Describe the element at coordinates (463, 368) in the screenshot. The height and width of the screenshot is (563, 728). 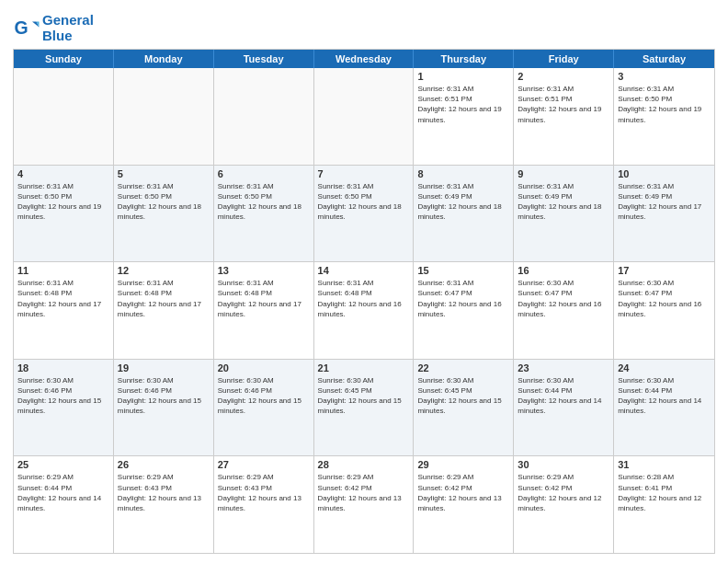
I see `day-number: 22` at that location.